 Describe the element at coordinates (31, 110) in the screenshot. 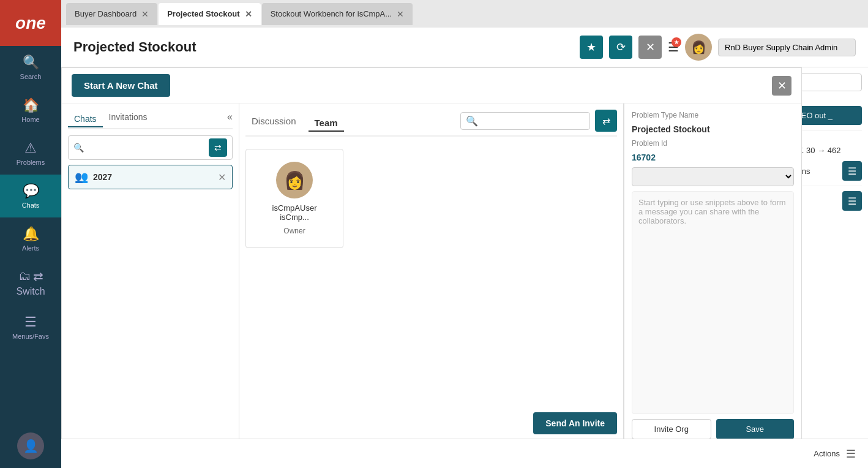

I see `sidebar-item-home: 🏠 Home` at that location.